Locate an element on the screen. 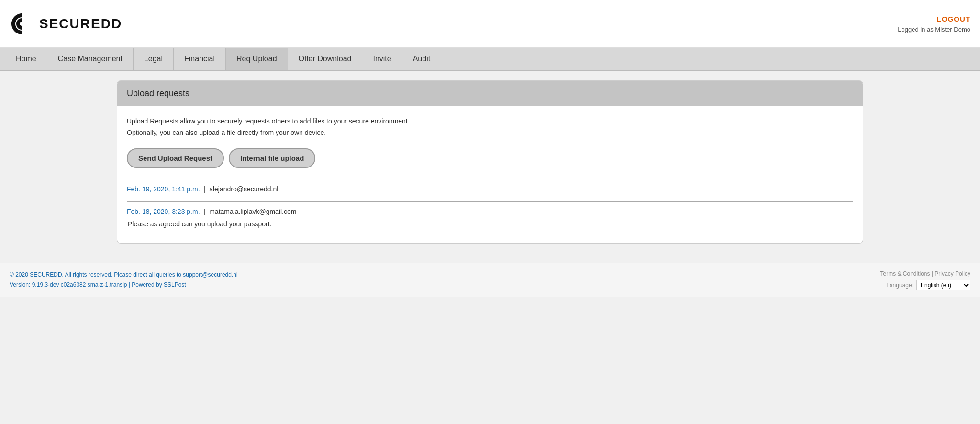 The width and height of the screenshot is (980, 424). entry-date-2: Feb. 18, 2020, 3:23 p.m. is located at coordinates (164, 212).